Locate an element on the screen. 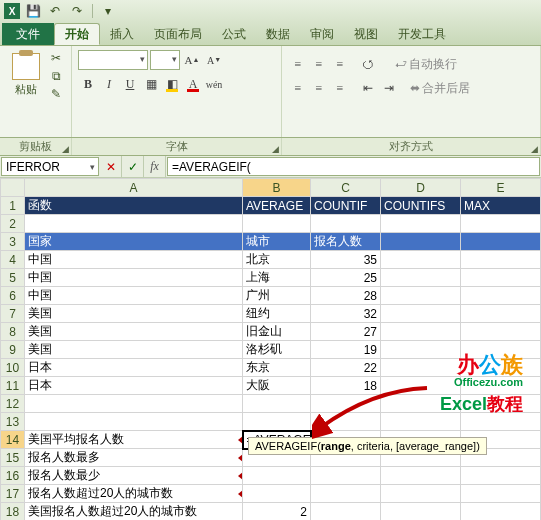  cut-icon: ✂ is located at coordinates (56, 58).